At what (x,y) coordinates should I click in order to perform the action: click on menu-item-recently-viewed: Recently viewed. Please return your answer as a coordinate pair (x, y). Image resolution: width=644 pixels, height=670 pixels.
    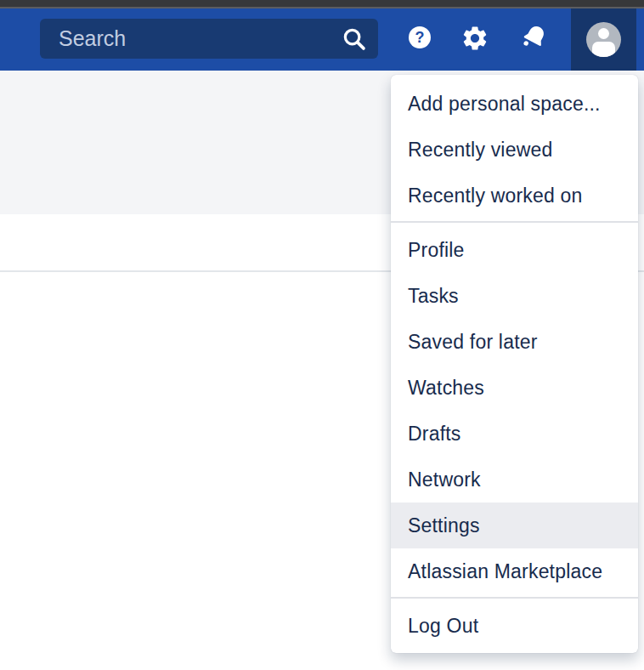
    Looking at the image, I should click on (515, 150).